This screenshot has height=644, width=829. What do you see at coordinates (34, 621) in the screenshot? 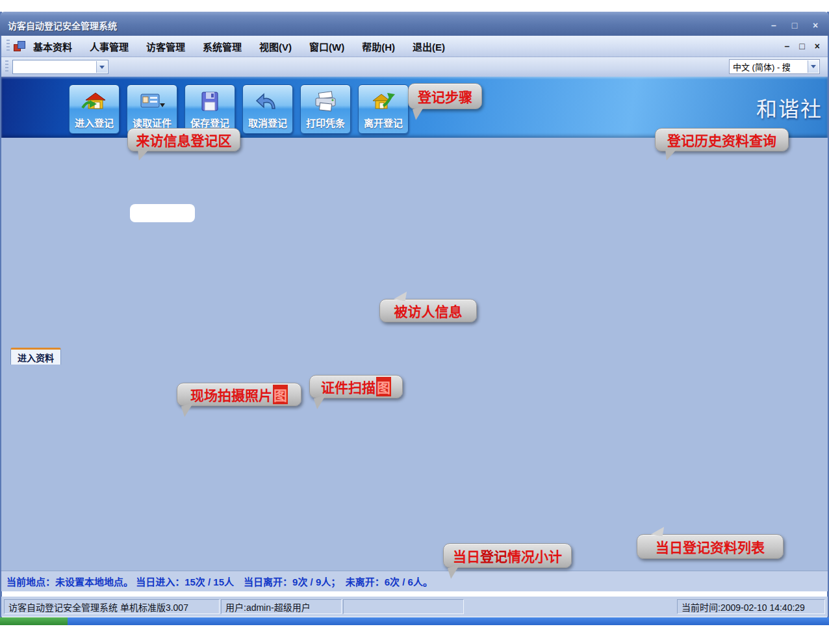
I see `start-button-edge` at bounding box center [34, 621].